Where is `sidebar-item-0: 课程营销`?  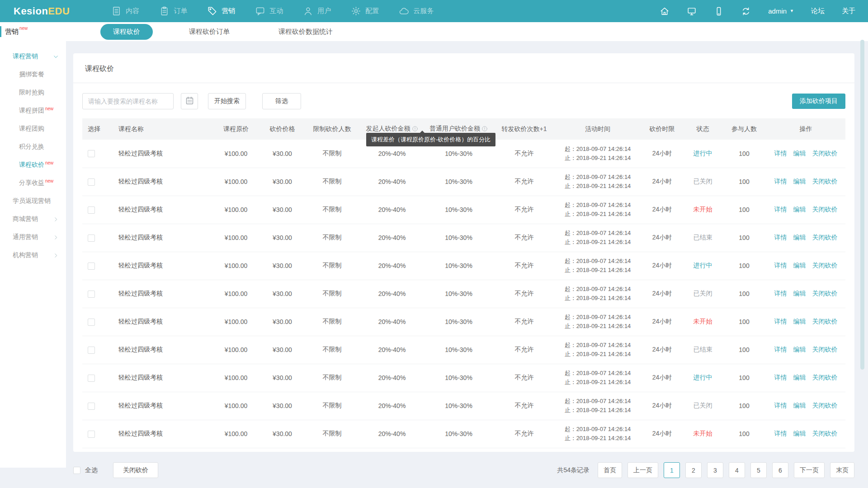 sidebar-item-0: 课程营销 is located at coordinates (33, 56).